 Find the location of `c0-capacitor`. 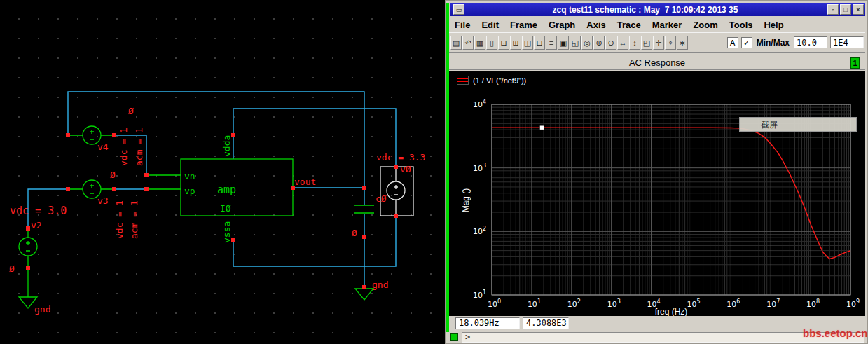

c0-capacitor is located at coordinates (364, 209).